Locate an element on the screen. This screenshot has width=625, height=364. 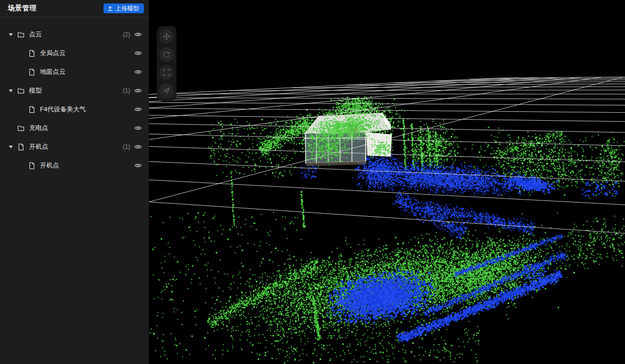
tree-row-5: 充电点 is located at coordinates (74, 128).